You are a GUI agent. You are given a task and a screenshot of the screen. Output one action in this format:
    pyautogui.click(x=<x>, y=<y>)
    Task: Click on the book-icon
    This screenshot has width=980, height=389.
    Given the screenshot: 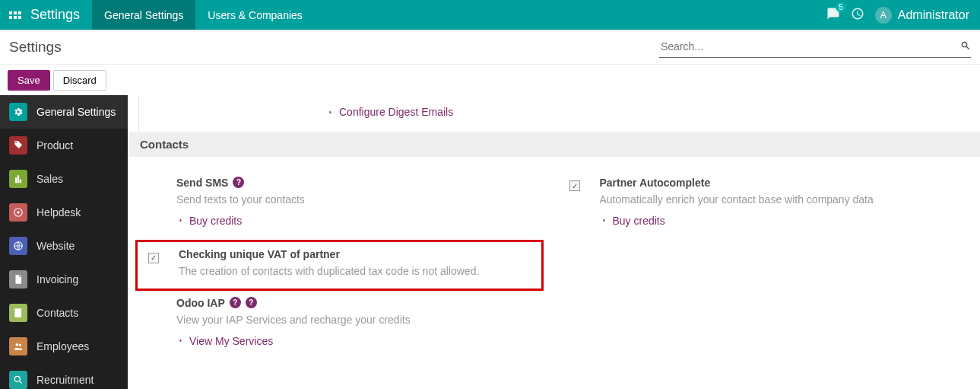 What is the action you would take?
    pyautogui.click(x=18, y=313)
    